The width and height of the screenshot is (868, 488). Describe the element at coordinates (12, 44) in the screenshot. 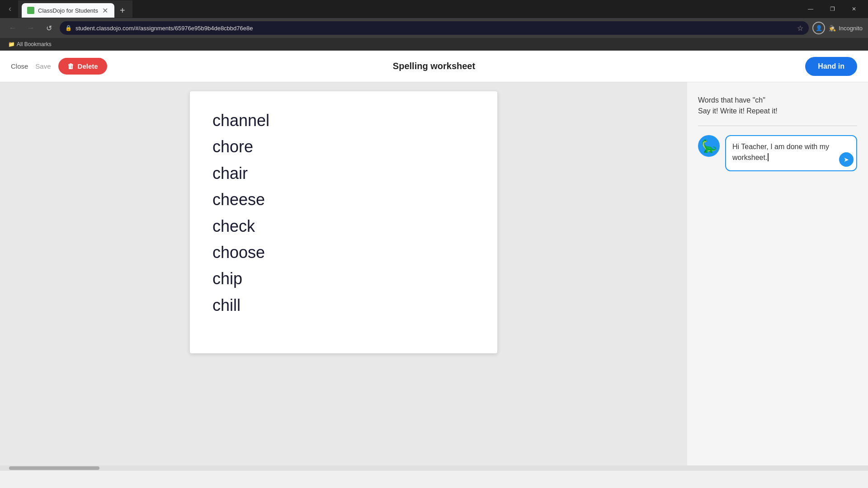

I see `bookmarks-folder-icon: 📁` at that location.